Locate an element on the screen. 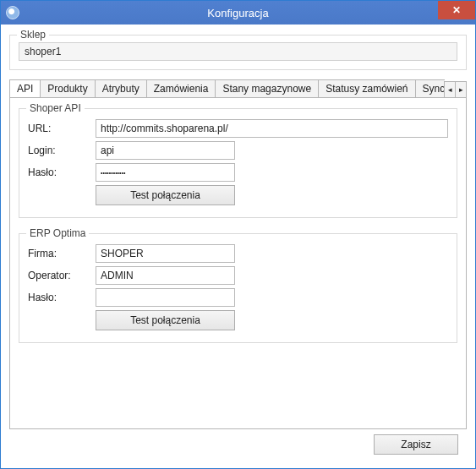  firma-label: Firma: is located at coordinates (62, 254).